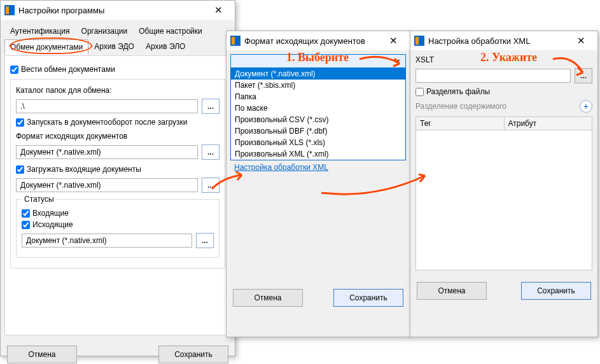  What do you see at coordinates (211, 185) in the screenshot?
I see `incoming-browse-button: ...` at bounding box center [211, 185].